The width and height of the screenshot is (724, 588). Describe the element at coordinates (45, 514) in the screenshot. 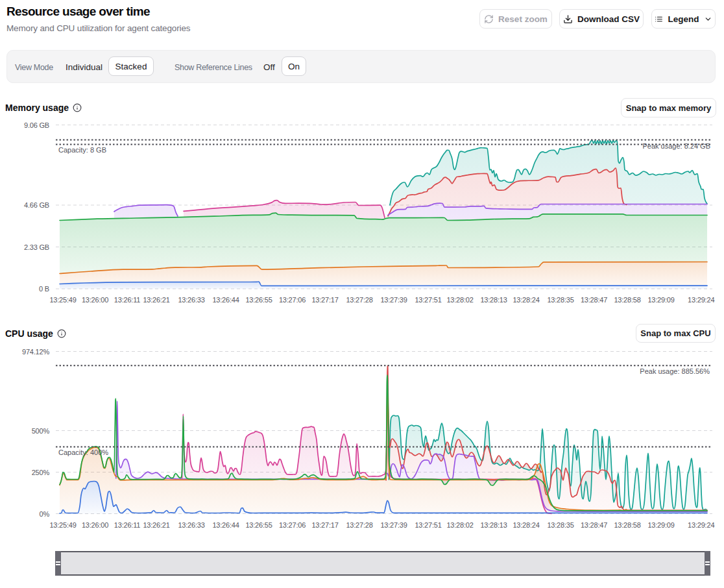

I see `svg-text: 0%` at that location.